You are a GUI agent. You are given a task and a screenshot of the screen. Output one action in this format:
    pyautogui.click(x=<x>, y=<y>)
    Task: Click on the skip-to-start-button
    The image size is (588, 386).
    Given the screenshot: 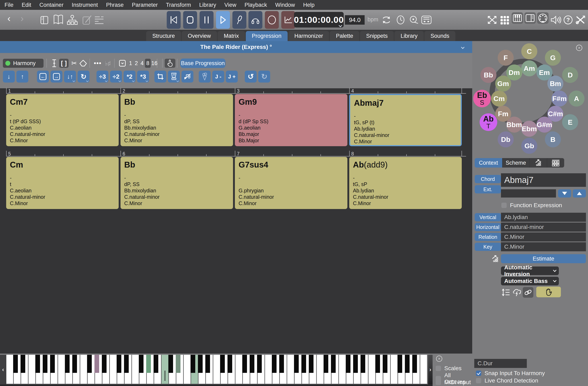 What is the action you would take?
    pyautogui.click(x=174, y=20)
    